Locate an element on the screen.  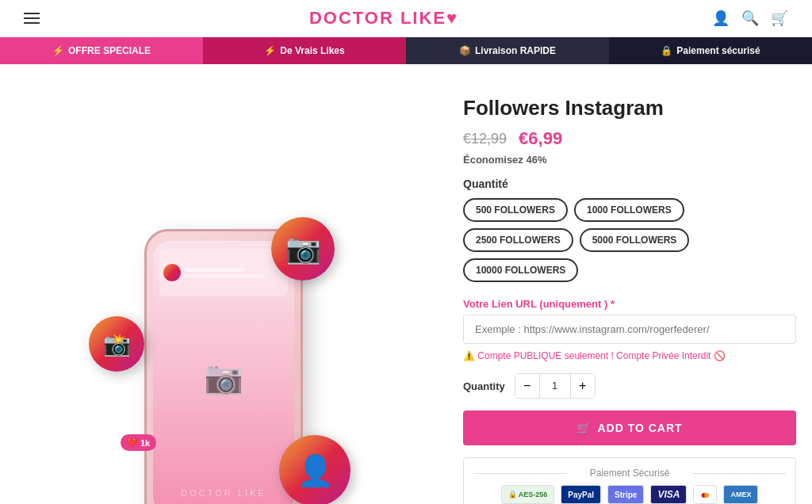
header-icons: 👤 🔍 🛒 is located at coordinates (750, 18).